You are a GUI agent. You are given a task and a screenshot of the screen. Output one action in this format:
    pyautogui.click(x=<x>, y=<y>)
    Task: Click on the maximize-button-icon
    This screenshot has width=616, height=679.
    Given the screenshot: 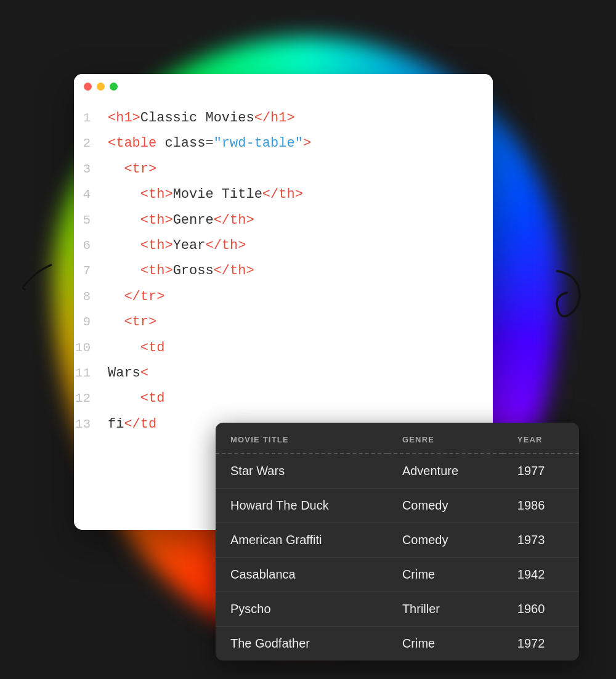 What is the action you would take?
    pyautogui.click(x=113, y=86)
    